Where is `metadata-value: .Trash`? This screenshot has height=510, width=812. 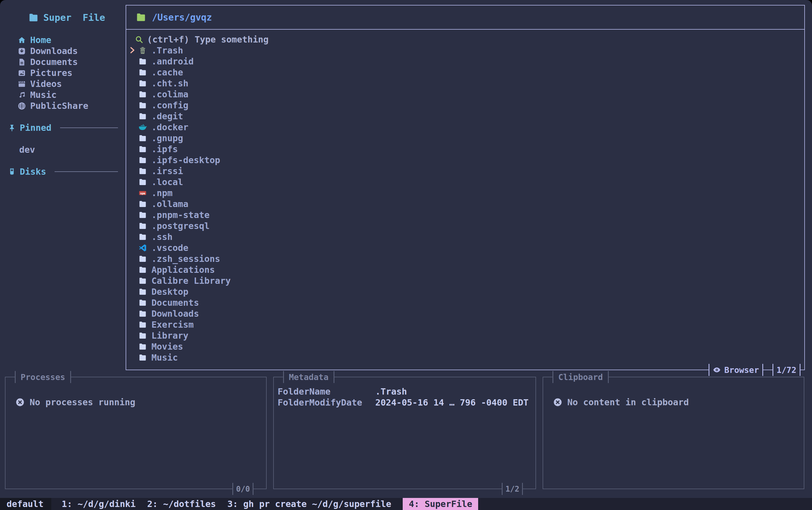
metadata-value: .Trash is located at coordinates (391, 392).